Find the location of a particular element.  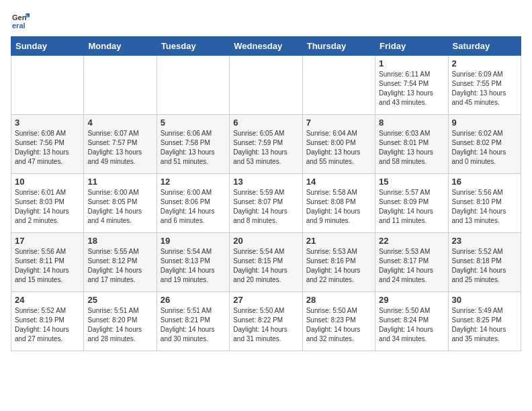

day-number: 23 is located at coordinates (485, 240).